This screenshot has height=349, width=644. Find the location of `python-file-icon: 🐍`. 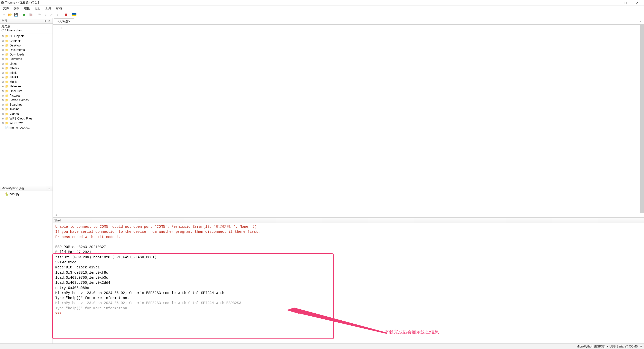

python-file-icon: 🐍 is located at coordinates (7, 194).